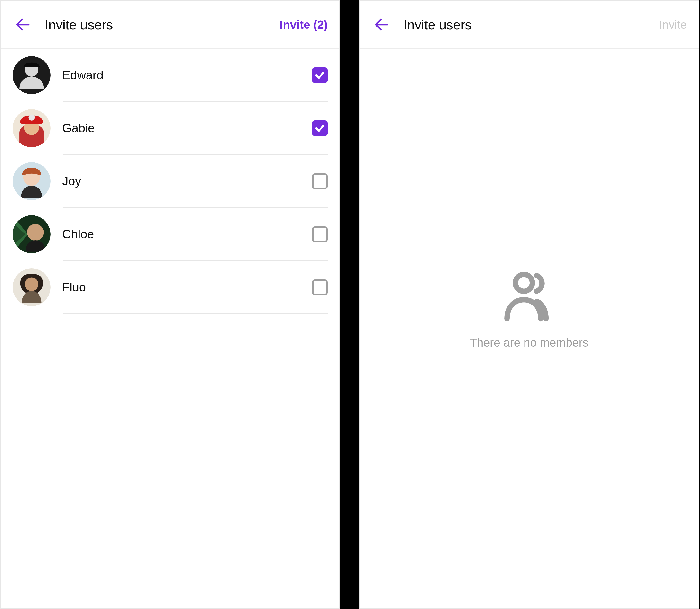 Image resolution: width=700 pixels, height=609 pixels. I want to click on user-name: Edward, so click(181, 75).